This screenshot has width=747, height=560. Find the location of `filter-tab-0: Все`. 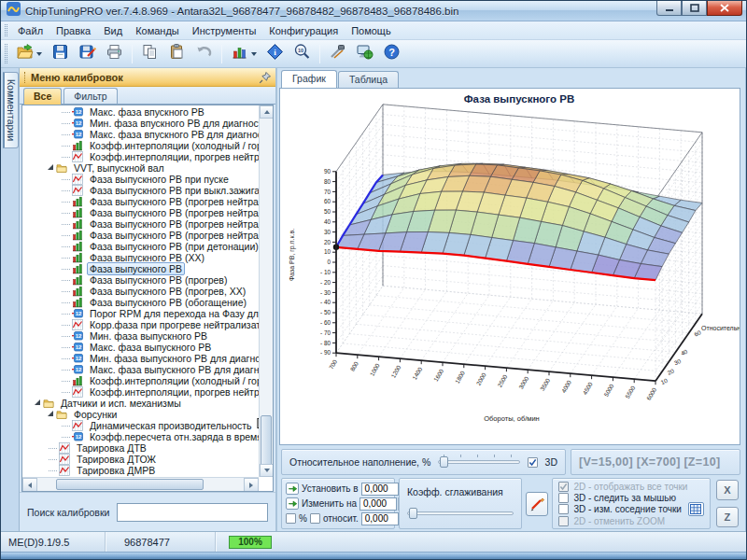

filter-tab-0: Все is located at coordinates (43, 96).